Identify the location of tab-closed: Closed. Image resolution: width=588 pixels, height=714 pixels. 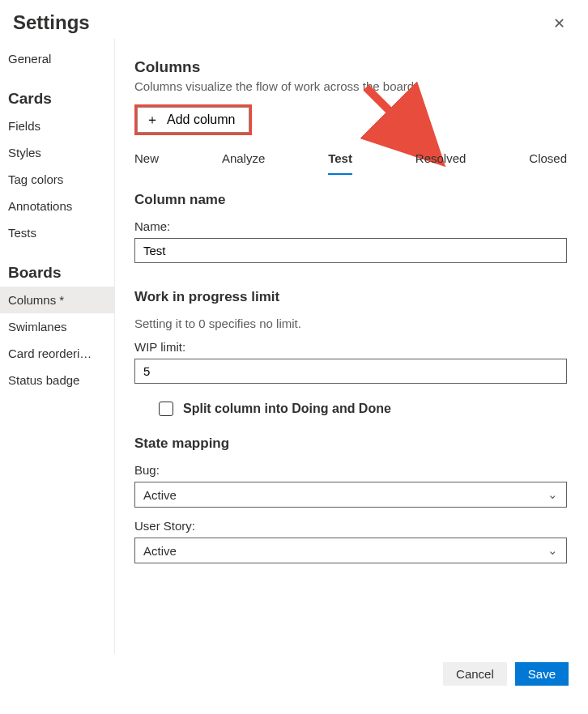
(548, 160).